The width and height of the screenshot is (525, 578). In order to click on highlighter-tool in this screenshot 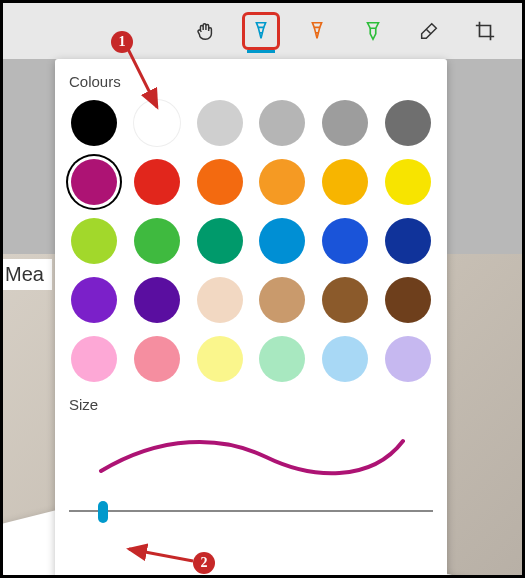, I will do `click(373, 31)`.